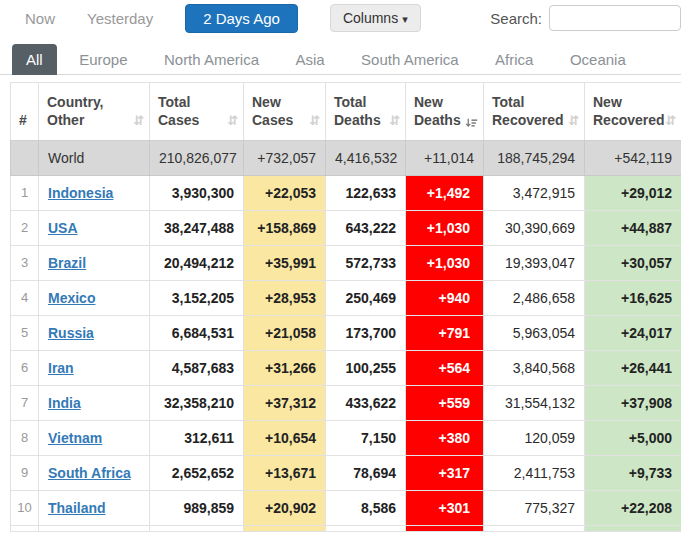 The width and height of the screenshot is (681, 539). What do you see at coordinates (285, 368) in the screenshot?
I see `new-cases-cell: +31,266` at bounding box center [285, 368].